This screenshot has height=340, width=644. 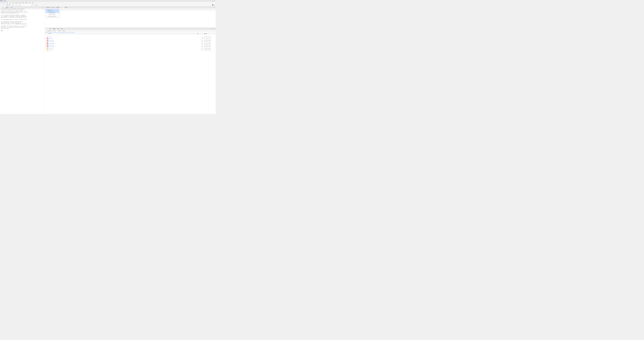 What do you see at coordinates (123, 50) in the screenshot?
I see `output-yml-link: _output.yml` at bounding box center [123, 50].